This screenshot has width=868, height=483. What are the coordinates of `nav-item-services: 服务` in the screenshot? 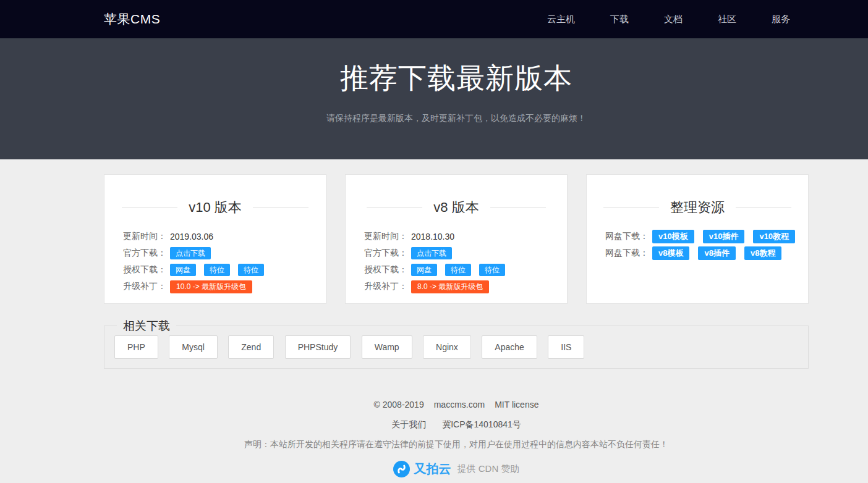 It's located at (781, 20).